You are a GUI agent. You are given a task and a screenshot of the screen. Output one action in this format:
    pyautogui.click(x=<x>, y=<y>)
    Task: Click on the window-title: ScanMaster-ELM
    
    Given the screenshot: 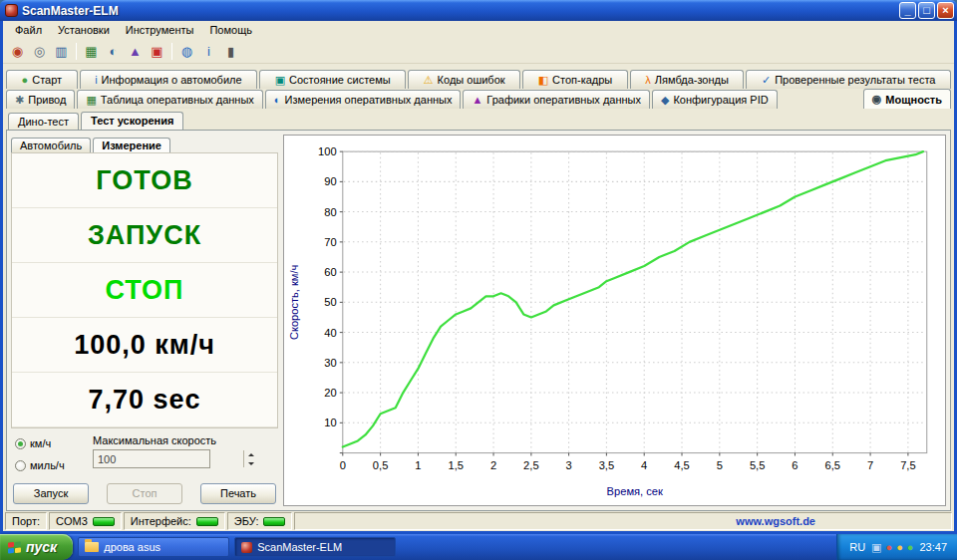 What is the action you would take?
    pyautogui.click(x=459, y=11)
    